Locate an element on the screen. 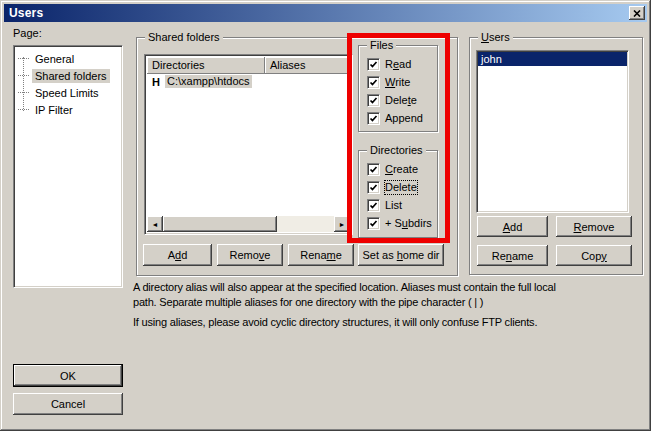 Image resolution: width=651 pixels, height=431 pixels. tree-item-speed-limits: Speed Limits is located at coordinates (68, 92).